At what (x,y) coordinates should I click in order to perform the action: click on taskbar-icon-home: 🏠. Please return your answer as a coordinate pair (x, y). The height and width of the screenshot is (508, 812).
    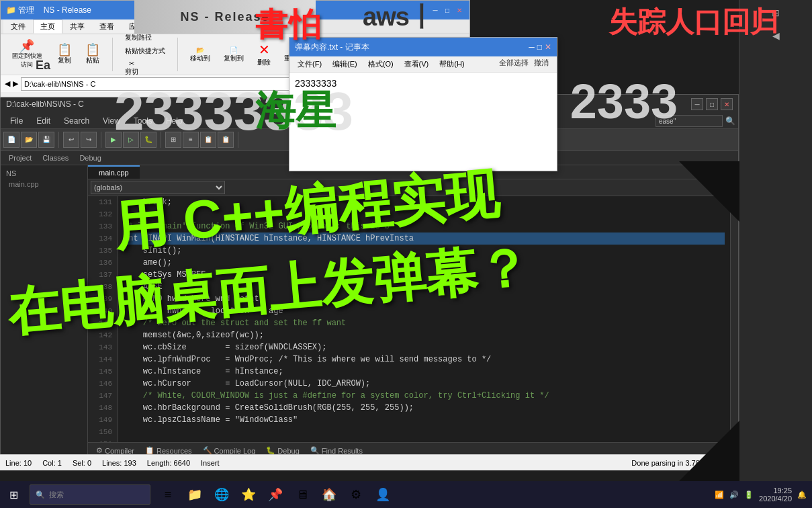
    Looking at the image, I should click on (329, 495).